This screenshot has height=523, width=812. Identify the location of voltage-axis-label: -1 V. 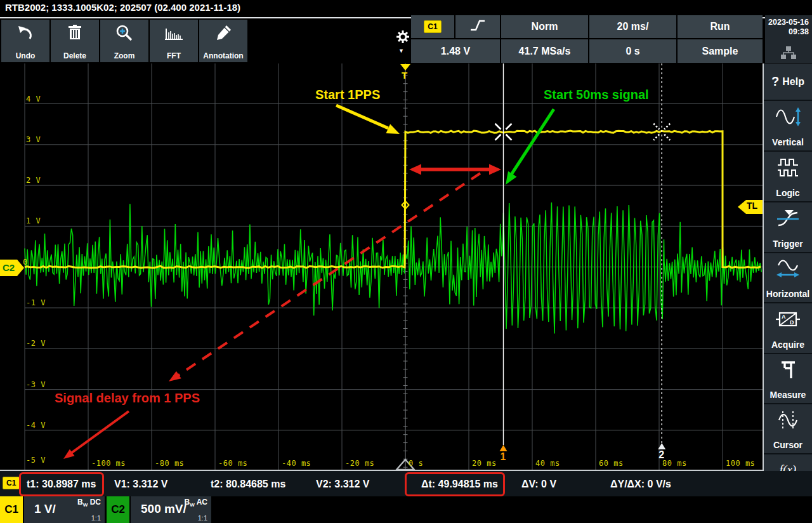
(36, 303).